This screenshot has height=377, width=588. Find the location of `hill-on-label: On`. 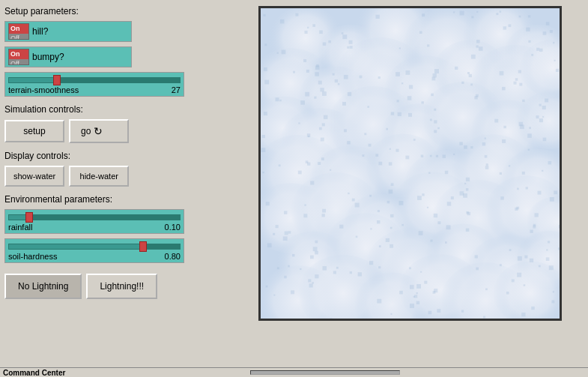

hill-on-label: On is located at coordinates (19, 28).